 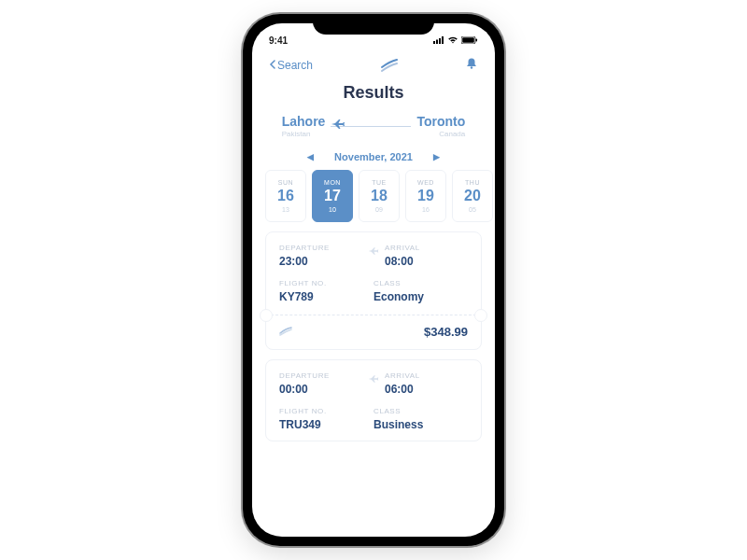 I want to click on day-of-week: THU, so click(x=472, y=183).